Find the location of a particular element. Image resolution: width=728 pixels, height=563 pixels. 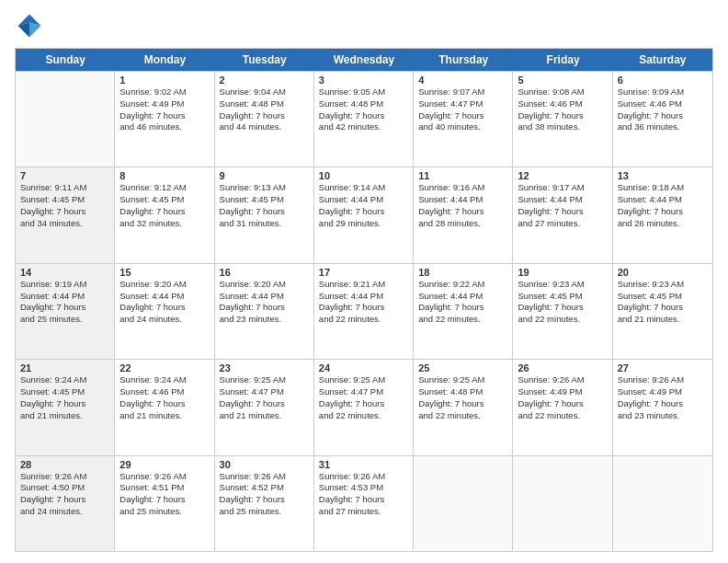

calendar-cell-1-2: 9Sunrise: 9:13 AMSunset: 4:45 PMDaylight… is located at coordinates (265, 215).